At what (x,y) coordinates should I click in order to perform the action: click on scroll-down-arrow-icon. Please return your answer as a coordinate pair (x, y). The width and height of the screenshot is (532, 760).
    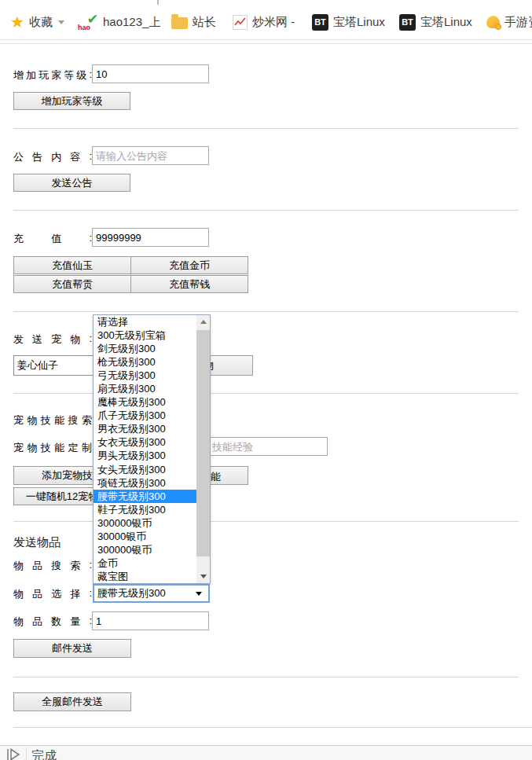
    Looking at the image, I should click on (203, 577).